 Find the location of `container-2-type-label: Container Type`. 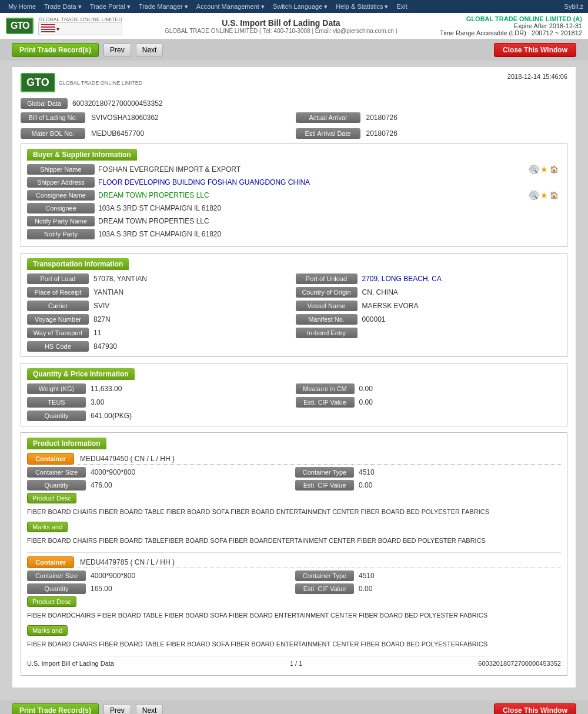

container-2-type-label: Container Type is located at coordinates (325, 576).